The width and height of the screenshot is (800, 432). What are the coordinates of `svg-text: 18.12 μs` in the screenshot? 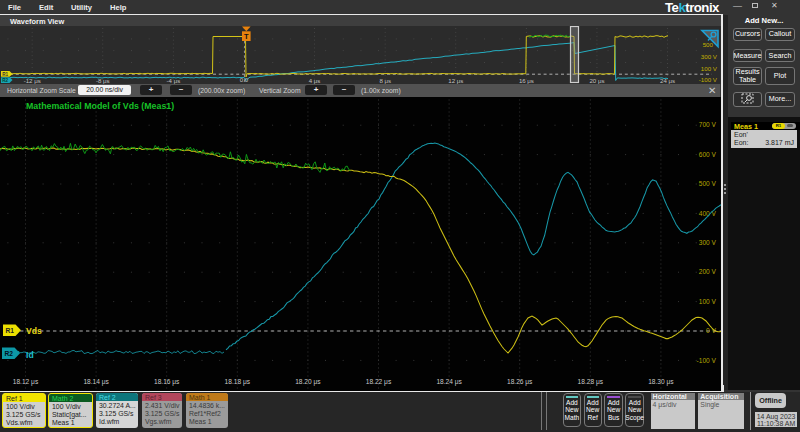 It's located at (26, 382).